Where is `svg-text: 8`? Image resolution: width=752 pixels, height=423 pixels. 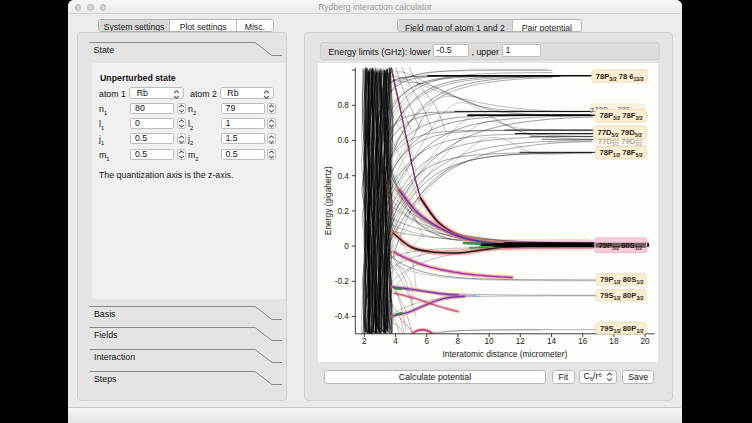
svg-text: 8 is located at coordinates (458, 342).